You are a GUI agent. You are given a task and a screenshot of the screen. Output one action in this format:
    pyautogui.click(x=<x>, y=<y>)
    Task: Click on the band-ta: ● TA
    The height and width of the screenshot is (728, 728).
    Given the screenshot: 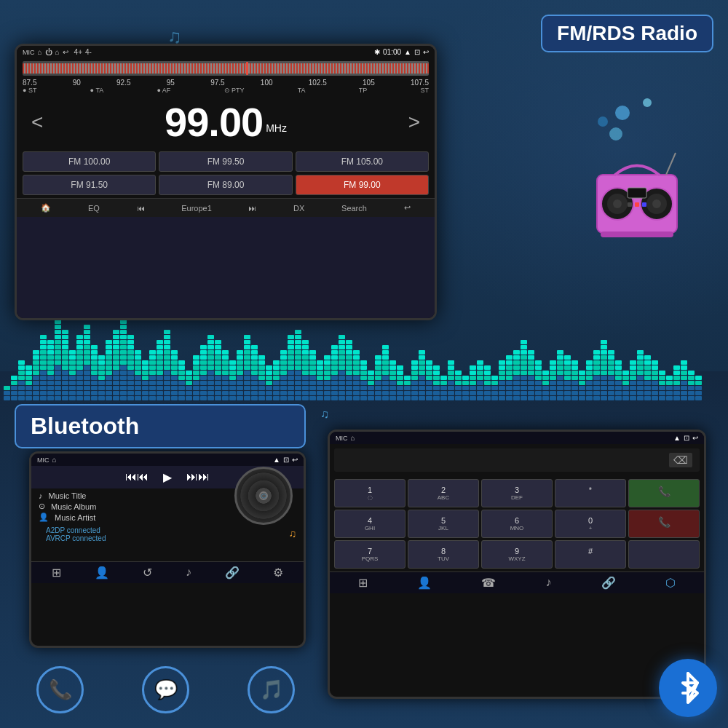 What is the action you would take?
    pyautogui.click(x=98, y=90)
    